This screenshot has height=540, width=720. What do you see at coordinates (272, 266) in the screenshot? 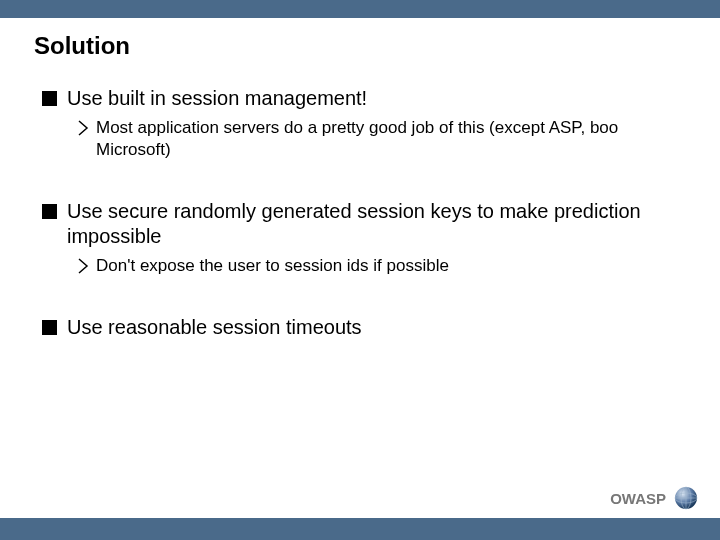
I see `sub-bullet-text: Don't expose the user to session ids if …` at bounding box center [272, 266].